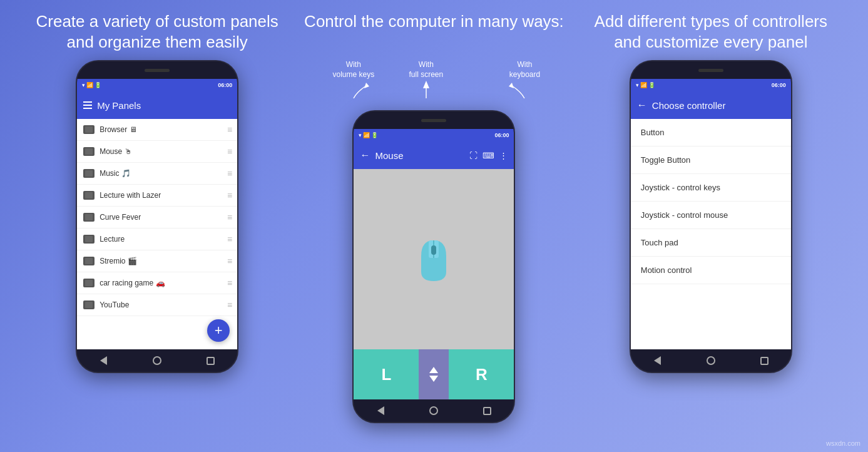  What do you see at coordinates (353, 85) in the screenshot?
I see `annotation-volume: Withvolume keys` at bounding box center [353, 85].